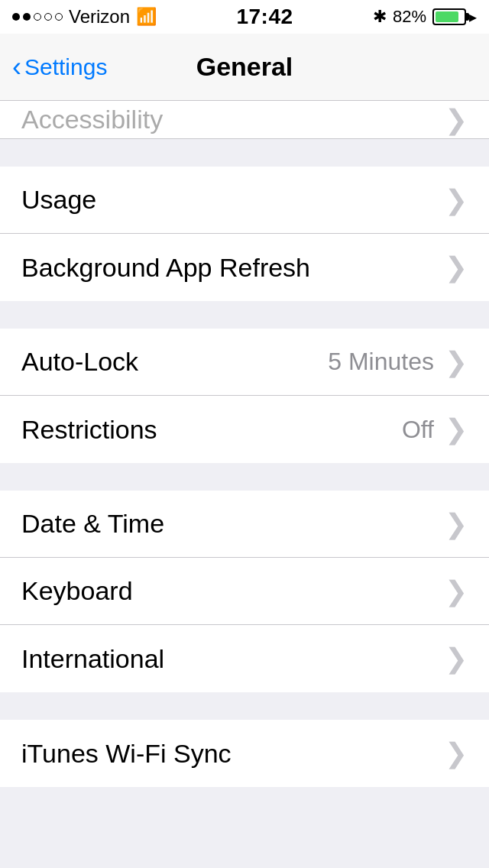  I want to click on partial-row-label: Accessibility, so click(92, 119).